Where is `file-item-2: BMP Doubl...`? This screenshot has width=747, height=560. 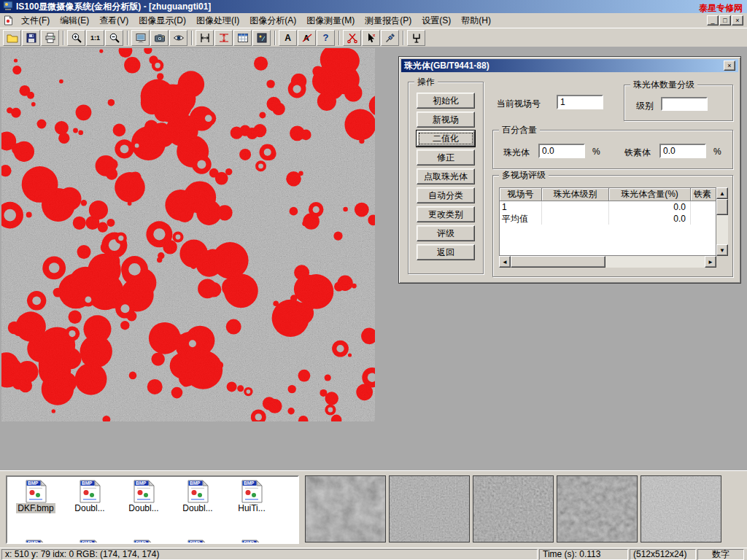 file-item-2: BMP Doubl... is located at coordinates (90, 497).